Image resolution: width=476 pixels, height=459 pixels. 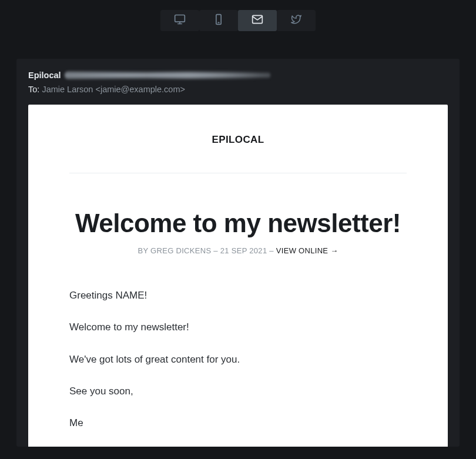 What do you see at coordinates (238, 360) in the screenshot?
I see `content-p3: We've got lots of great content for you.` at bounding box center [238, 360].